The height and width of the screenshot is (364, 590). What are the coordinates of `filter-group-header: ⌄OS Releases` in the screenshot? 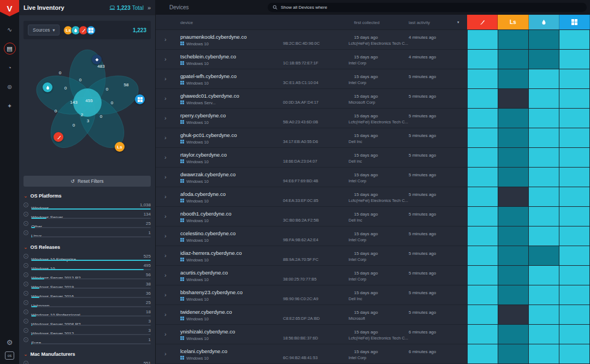 It's located at (87, 247).